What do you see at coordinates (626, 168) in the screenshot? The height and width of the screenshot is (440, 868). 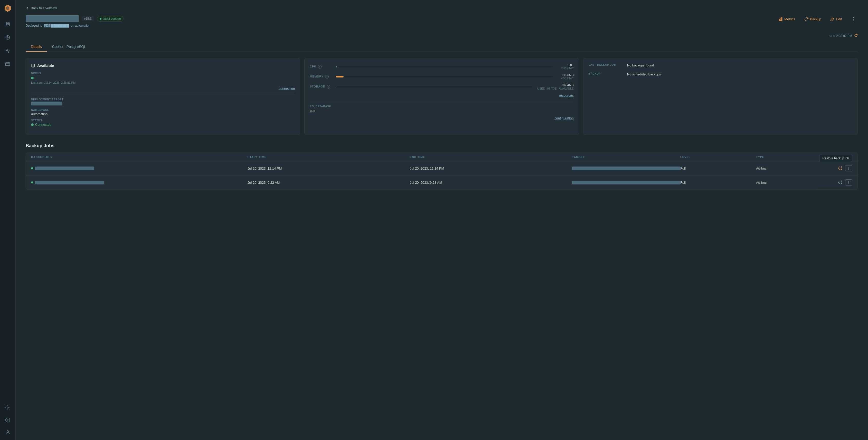 I see `row-1-target: pds-██` at bounding box center [626, 168].